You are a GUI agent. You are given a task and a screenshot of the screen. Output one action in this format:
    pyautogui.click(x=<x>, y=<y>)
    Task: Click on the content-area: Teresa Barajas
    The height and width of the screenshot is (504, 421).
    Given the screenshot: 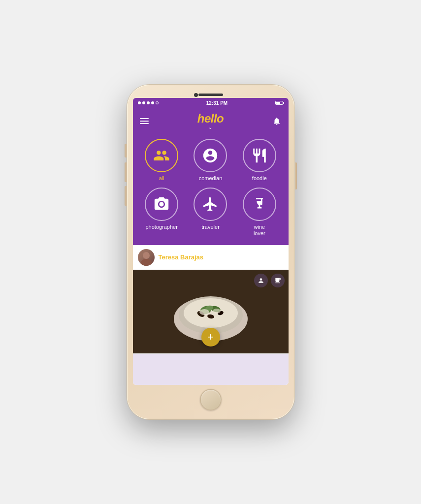 What is the action you would take?
    pyautogui.click(x=211, y=315)
    